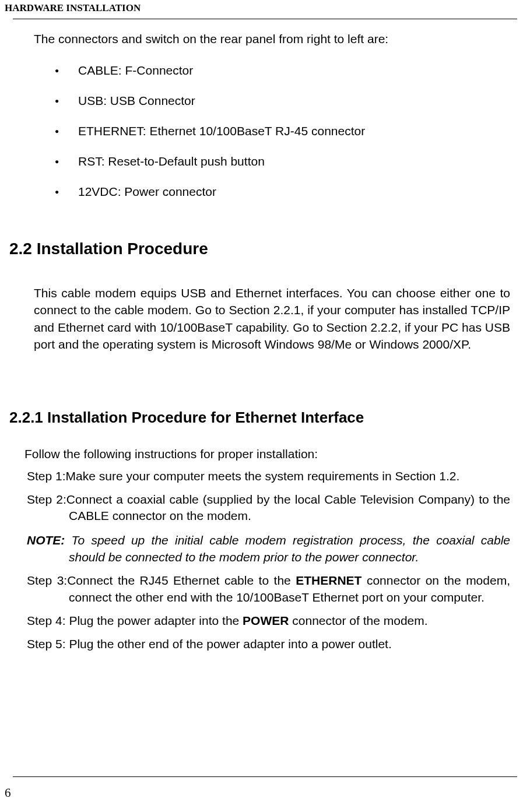  I want to click on step-text-a: Connect the RJ45 Ethernet cable to the, so click(181, 581).